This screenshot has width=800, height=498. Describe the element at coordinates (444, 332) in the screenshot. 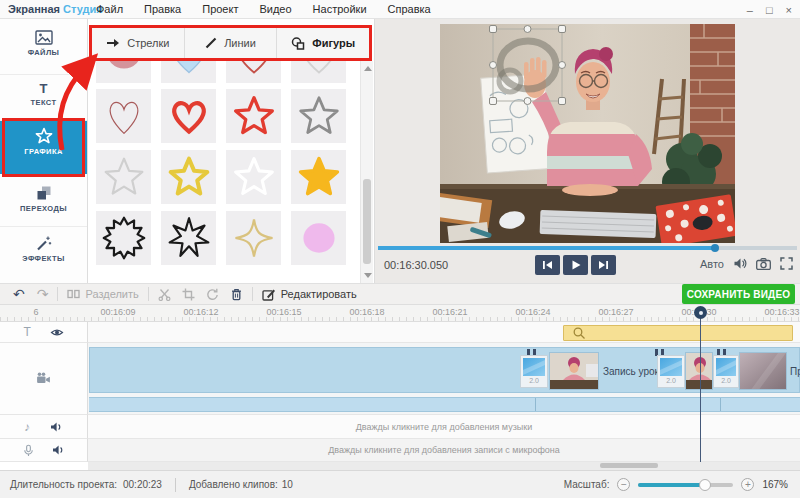

I see `text-track-lane` at that location.